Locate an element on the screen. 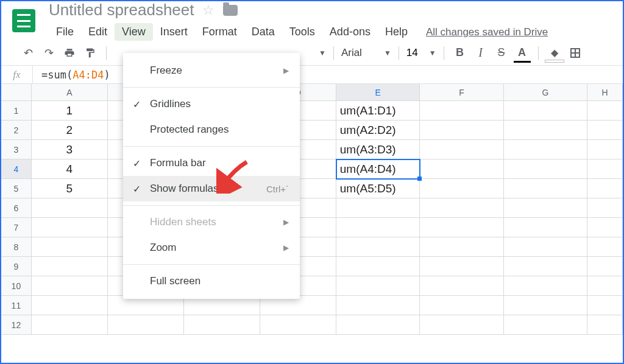 The image size is (624, 364). menu-file: File is located at coordinates (65, 32).